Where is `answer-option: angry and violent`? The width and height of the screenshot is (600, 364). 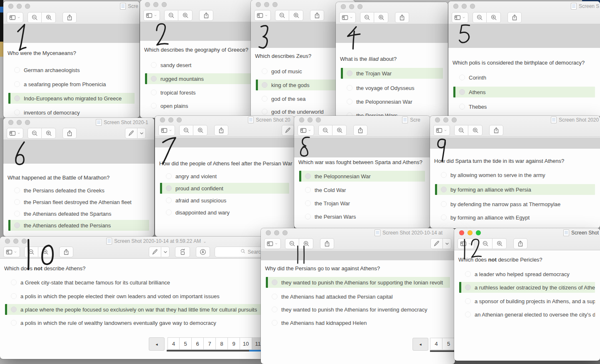
answer-option: angry and violent is located at coordinates (225, 176).